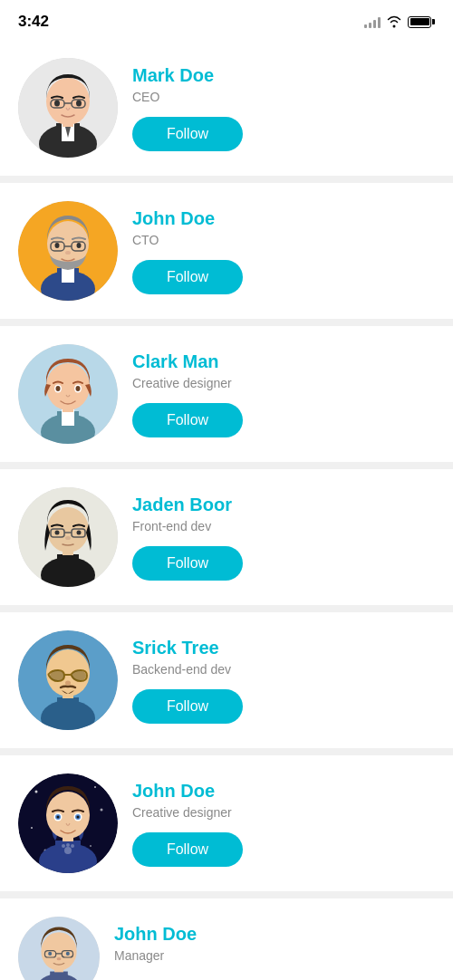  Describe the element at coordinates (226, 251) in the screenshot. I see `user-card: John Doe CTO Follow` at that location.